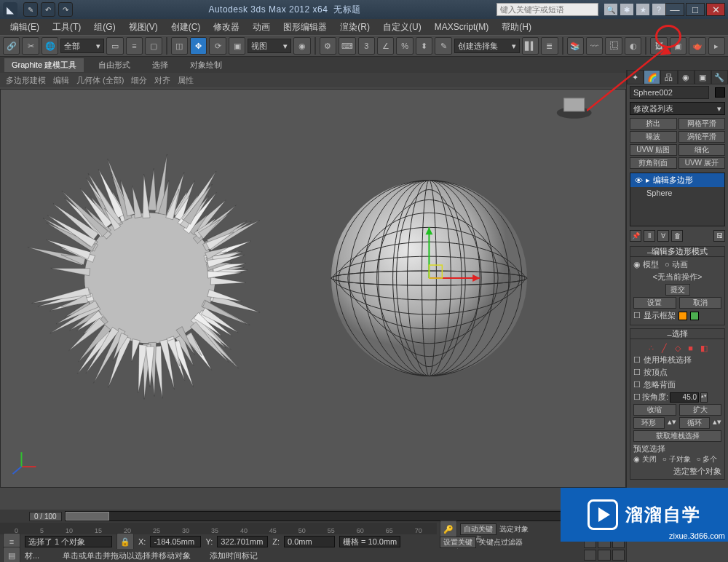 The height and width of the screenshot is (562, 728). I want to click on auto-key-button: 自动关键点, so click(478, 529).